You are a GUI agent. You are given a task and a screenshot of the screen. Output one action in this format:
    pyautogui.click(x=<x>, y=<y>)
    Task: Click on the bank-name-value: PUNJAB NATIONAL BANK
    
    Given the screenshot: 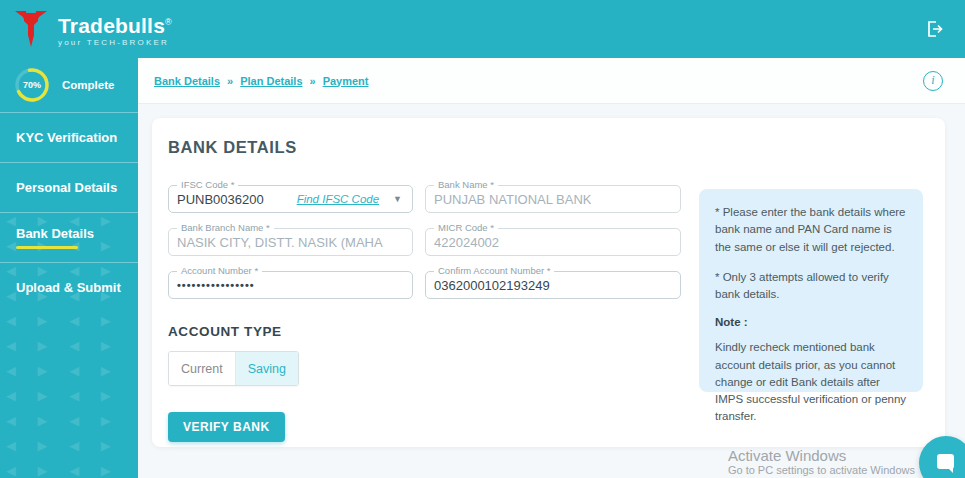 What is the action you would take?
    pyautogui.click(x=512, y=200)
    